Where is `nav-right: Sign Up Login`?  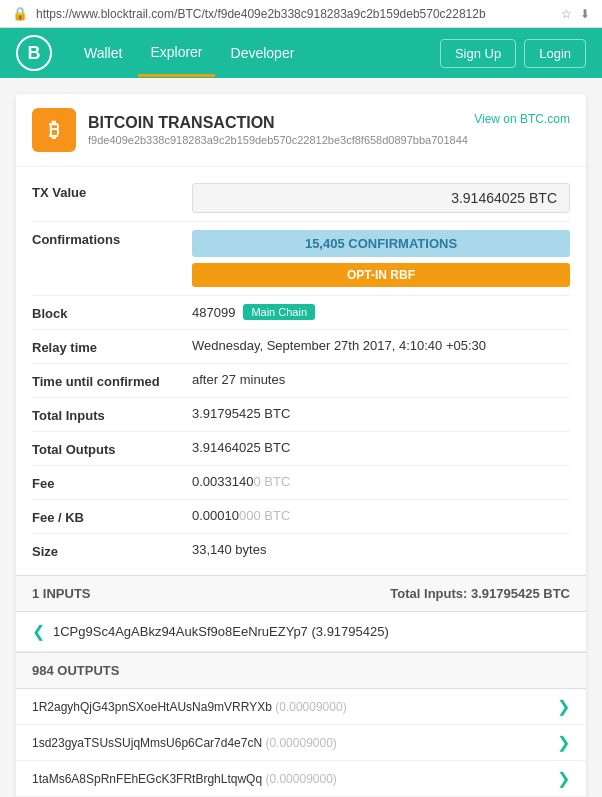
nav-right: Sign Up Login is located at coordinates (513, 54).